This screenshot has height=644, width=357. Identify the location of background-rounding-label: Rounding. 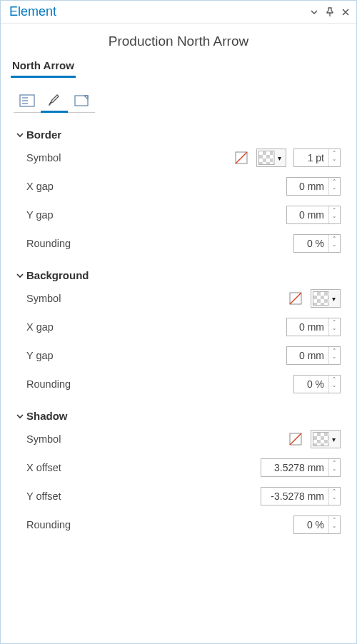
(160, 384).